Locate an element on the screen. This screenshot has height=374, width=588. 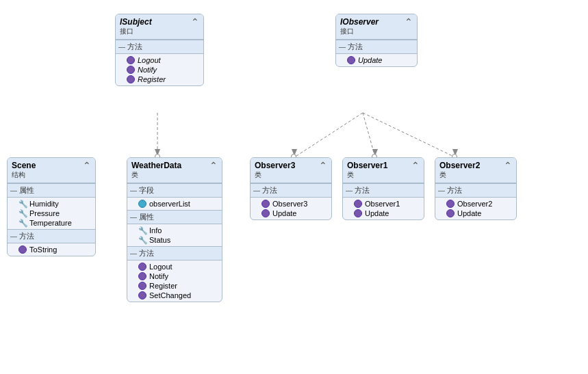
scene-title: Scene is located at coordinates (23, 165).